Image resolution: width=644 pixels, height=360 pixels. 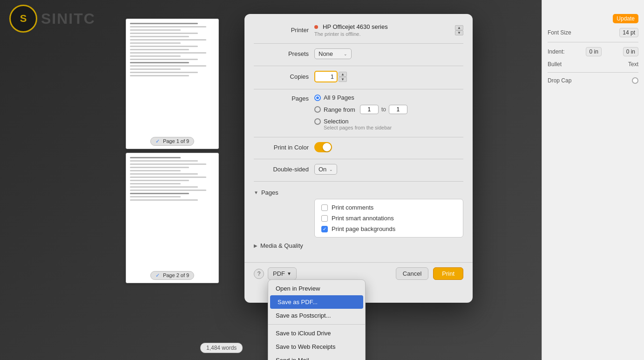 What do you see at coordinates (284, 54) in the screenshot?
I see `presets-label: Presets` at bounding box center [284, 54].